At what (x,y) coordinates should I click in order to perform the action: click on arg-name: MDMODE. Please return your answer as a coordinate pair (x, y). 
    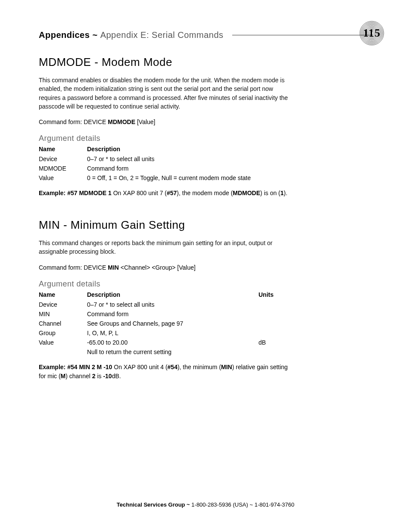
    Looking at the image, I should click on (63, 168).